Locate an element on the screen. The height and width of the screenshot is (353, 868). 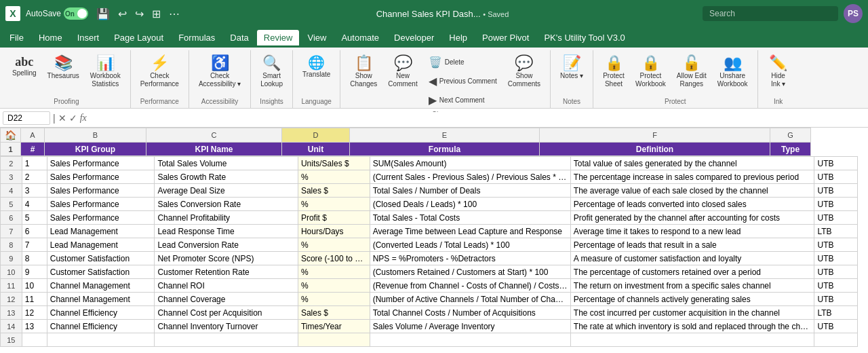
cell-d2: Units/Sales $ is located at coordinates (334, 164).